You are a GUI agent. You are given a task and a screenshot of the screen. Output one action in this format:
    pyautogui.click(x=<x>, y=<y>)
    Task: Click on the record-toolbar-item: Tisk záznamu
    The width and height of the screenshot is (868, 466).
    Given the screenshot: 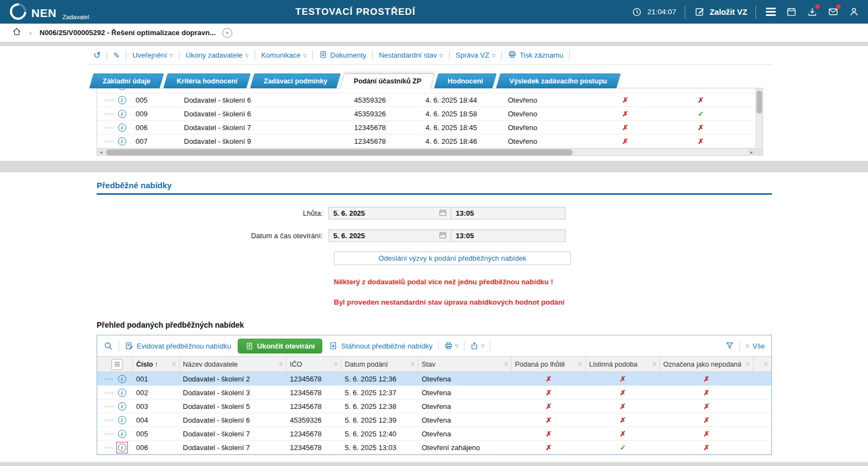 What is the action you would take?
    pyautogui.click(x=536, y=55)
    